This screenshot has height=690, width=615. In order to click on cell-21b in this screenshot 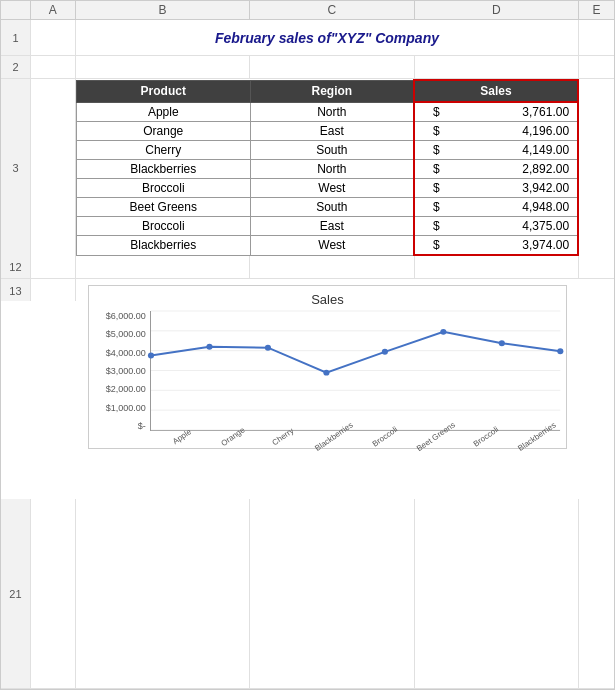, I will do `click(163, 594)`.